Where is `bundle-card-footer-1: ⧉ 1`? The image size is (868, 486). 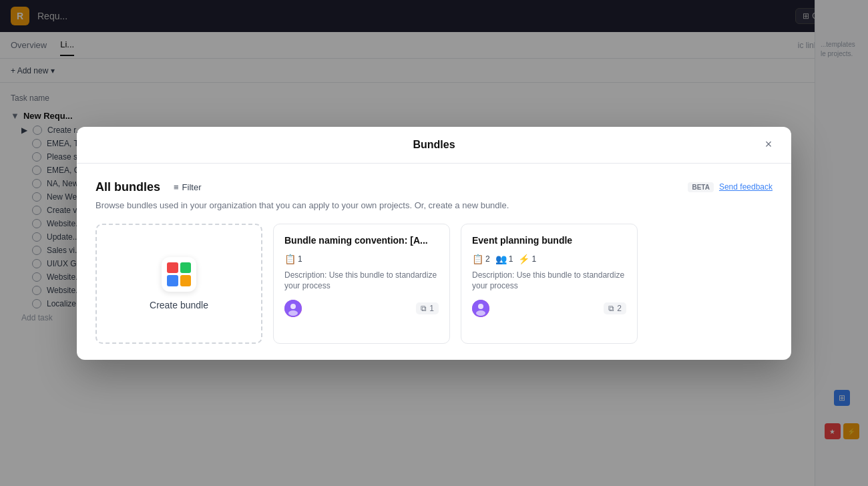
bundle-card-footer-1: ⧉ 1 is located at coordinates (362, 308).